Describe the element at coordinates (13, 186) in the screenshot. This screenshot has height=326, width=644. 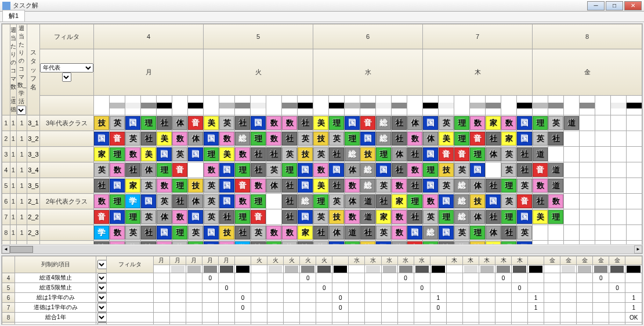
I see `weekly-coma-1: 1` at that location.